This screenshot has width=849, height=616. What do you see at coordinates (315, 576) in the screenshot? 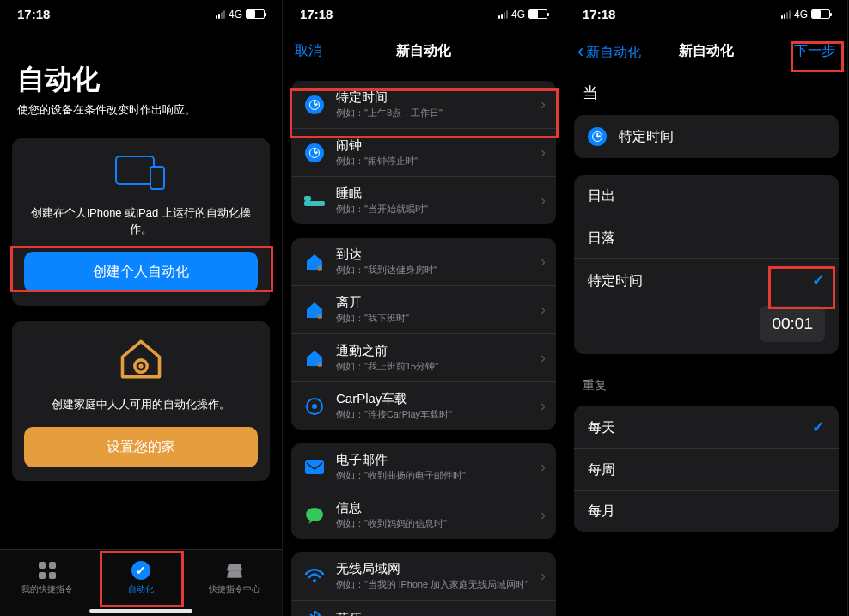
I see `wifi-icon` at bounding box center [315, 576].